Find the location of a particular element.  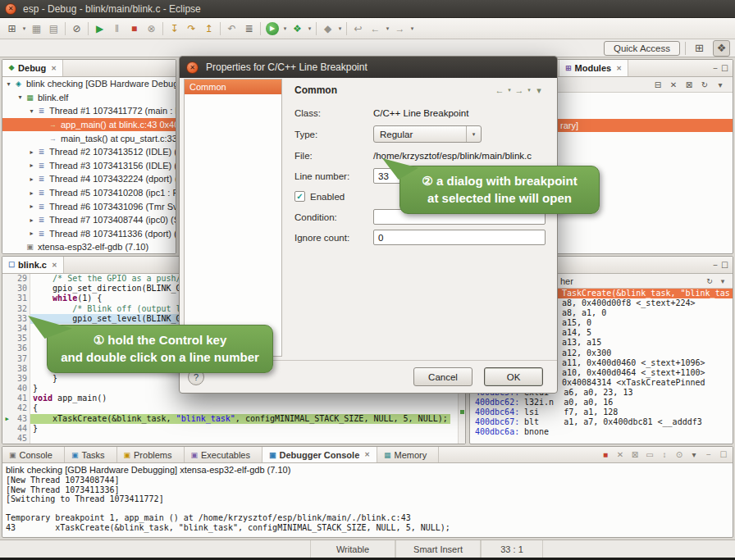

collapse-all-icon: ⊟ is located at coordinates (658, 84).